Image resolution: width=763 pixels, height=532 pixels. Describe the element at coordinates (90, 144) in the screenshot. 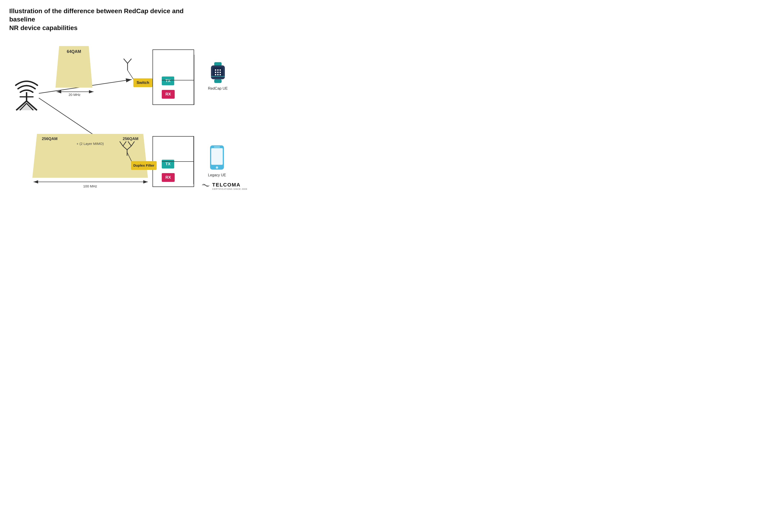

I see `mimo-label: + (2 Layer MIMO)` at that location.